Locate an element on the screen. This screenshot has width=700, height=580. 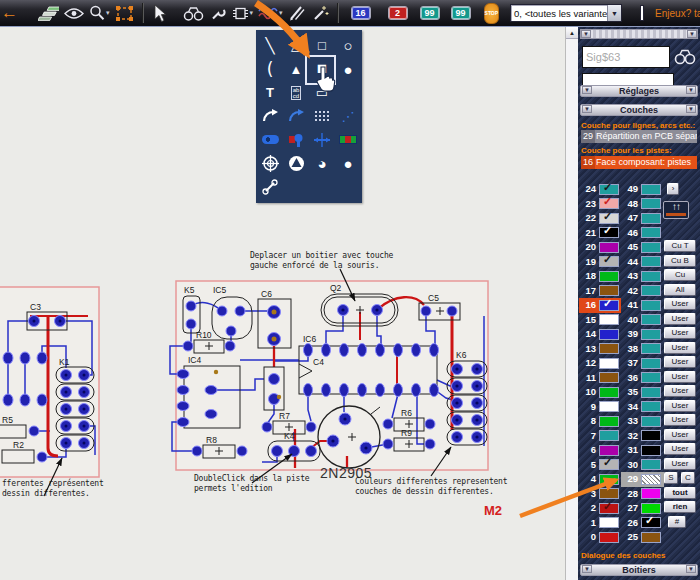
layer-number-10: 10 is located at coordinates (588, 392).